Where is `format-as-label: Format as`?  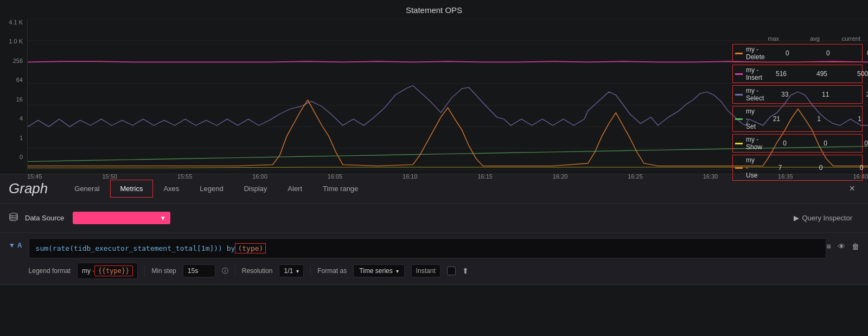
format-as-label: Format as is located at coordinates (332, 271).